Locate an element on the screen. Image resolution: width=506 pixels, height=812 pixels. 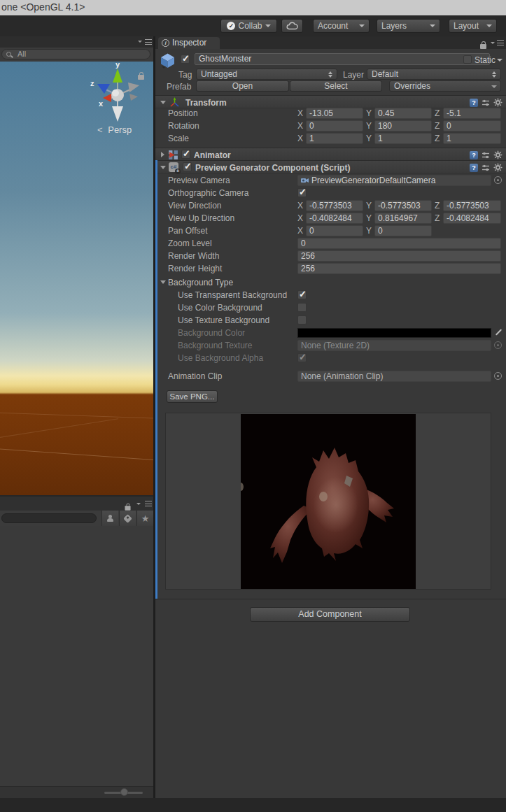
gizmo-z-cone is located at coordinates (104, 89).